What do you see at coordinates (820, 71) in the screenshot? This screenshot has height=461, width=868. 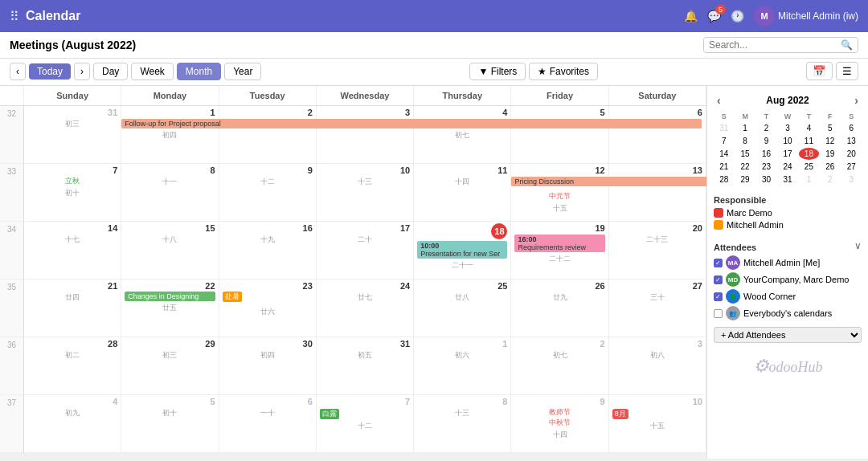 I see `grid-view-btn: 📅` at bounding box center [820, 71].